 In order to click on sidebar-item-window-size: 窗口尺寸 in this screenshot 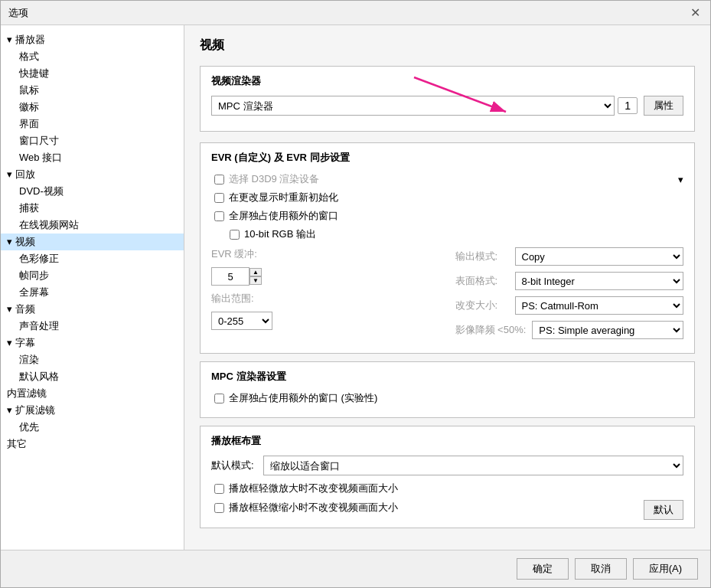, I will do `click(92, 141)`.